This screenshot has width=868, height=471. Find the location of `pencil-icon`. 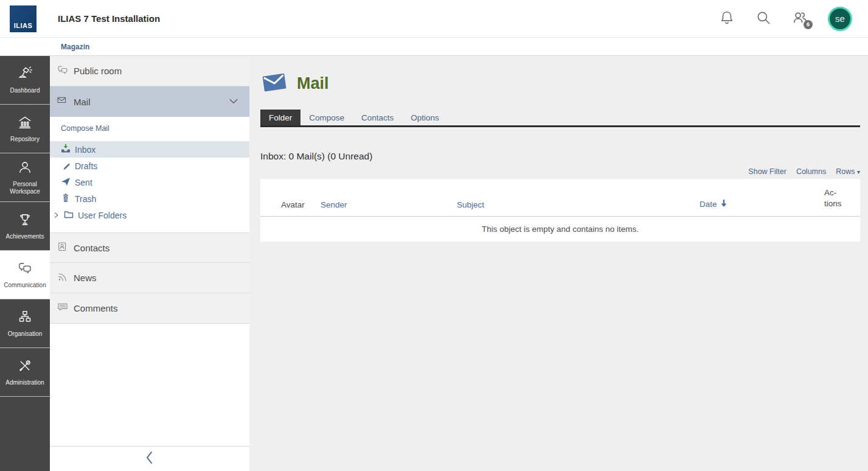

pencil-icon is located at coordinates (66, 166).